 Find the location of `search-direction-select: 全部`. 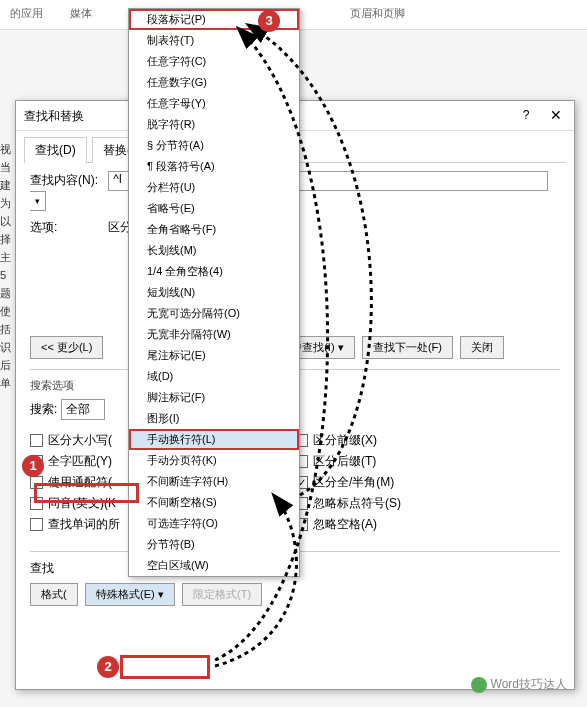

search-direction-select: 全部 is located at coordinates (83, 410).